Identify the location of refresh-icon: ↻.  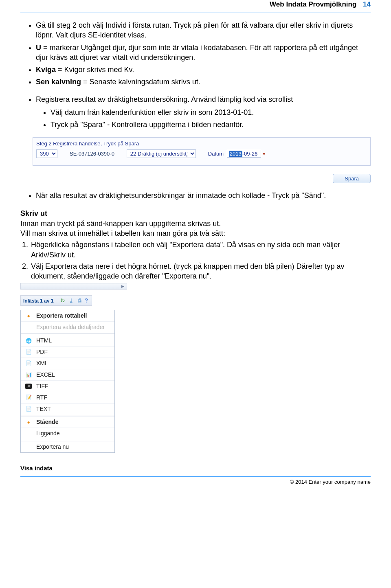
(63, 301).